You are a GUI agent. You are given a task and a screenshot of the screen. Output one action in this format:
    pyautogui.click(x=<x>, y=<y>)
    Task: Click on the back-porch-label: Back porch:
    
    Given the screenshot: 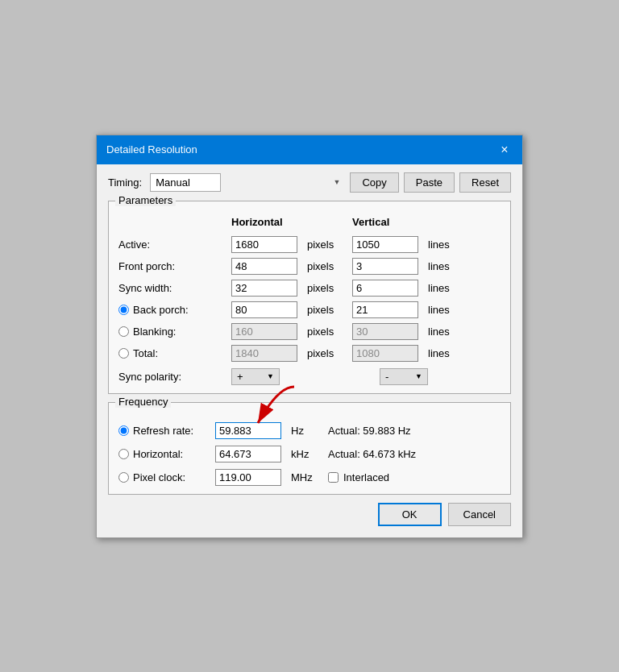 What is the action you would take?
    pyautogui.click(x=175, y=309)
    